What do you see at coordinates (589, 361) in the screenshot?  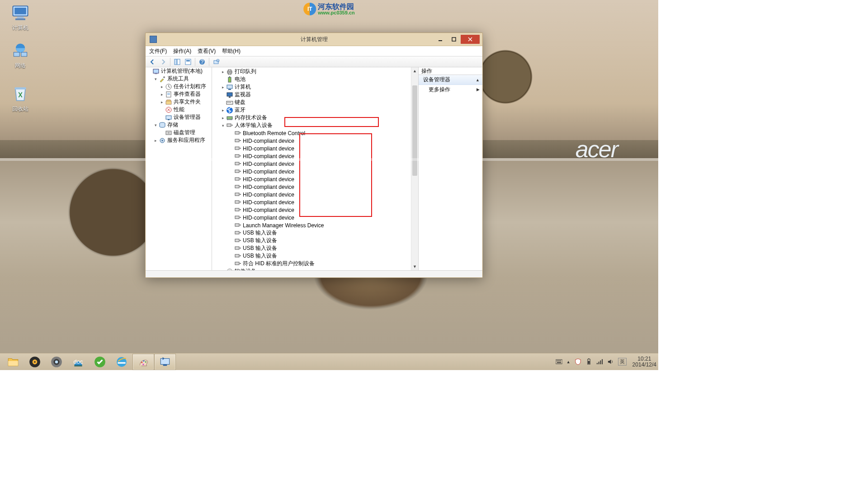 I see `battery-icon` at bounding box center [589, 361].